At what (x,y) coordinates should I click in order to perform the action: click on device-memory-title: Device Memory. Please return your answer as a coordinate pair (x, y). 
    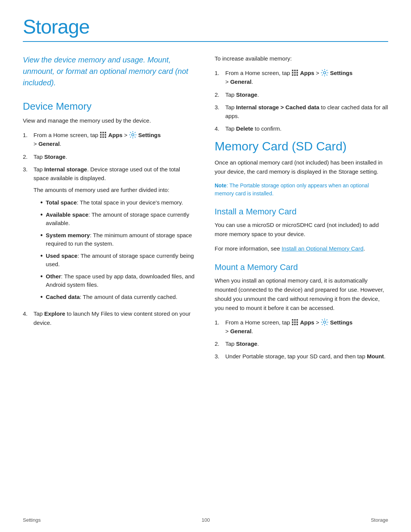
    Looking at the image, I should click on (110, 107).